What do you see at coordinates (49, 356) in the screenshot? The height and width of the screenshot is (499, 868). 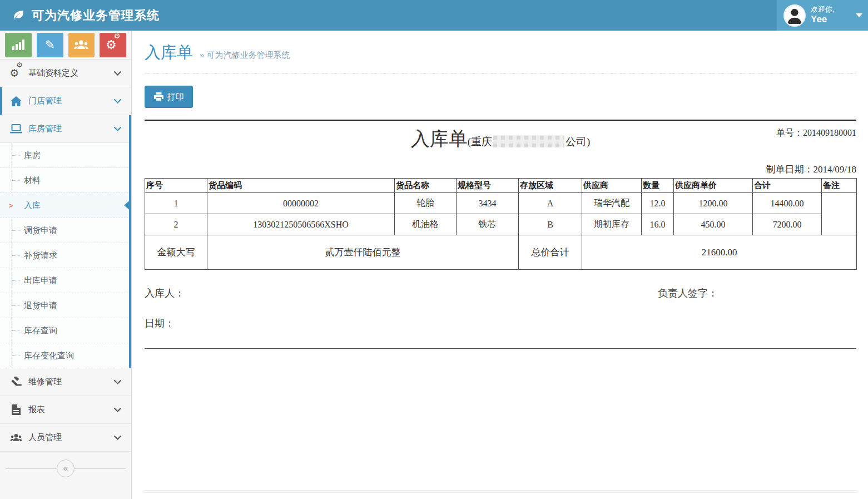 I see `submenu-label: 库存变化查询` at bounding box center [49, 356].